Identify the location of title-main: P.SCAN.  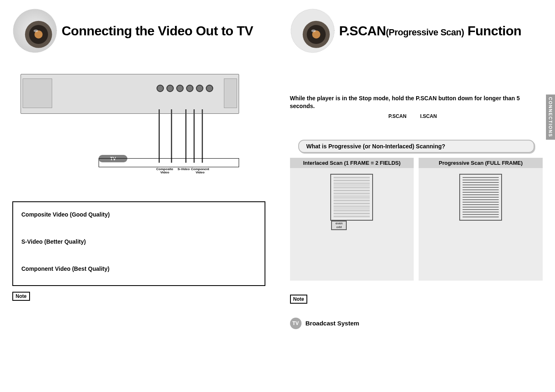
(363, 31).